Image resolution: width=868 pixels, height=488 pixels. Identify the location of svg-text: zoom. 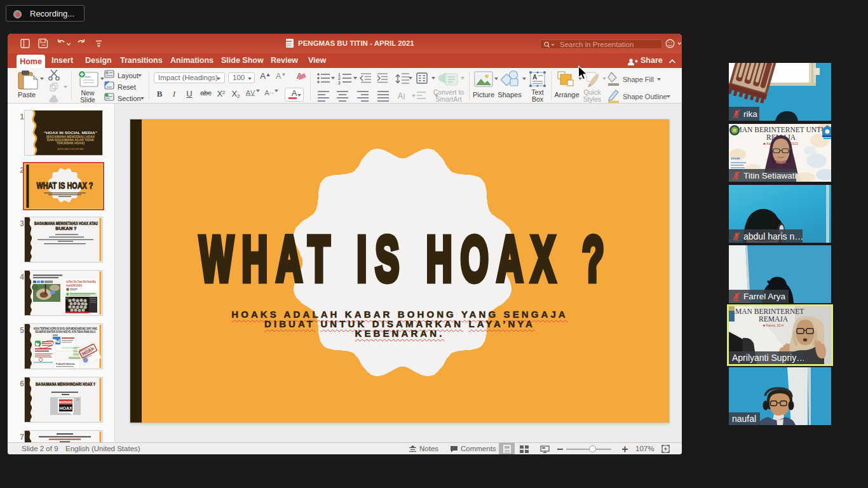
(735, 158).